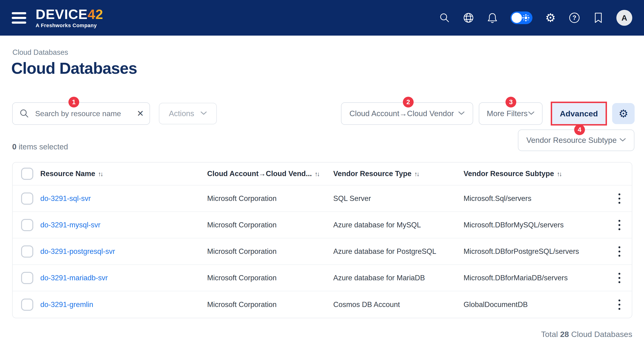 The width and height of the screenshot is (644, 355). Describe the element at coordinates (526, 18) in the screenshot. I see `sun-icon` at that location.